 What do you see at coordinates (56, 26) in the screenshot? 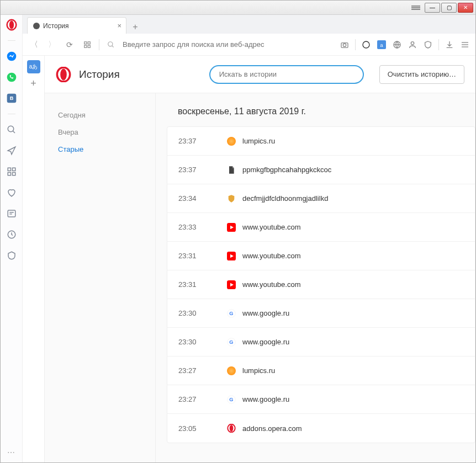
I see `tab-title: История` at bounding box center [56, 26].